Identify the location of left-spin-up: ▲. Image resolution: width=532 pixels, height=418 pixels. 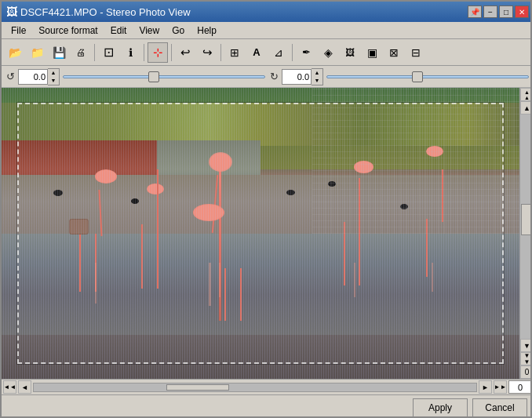
(53, 73).